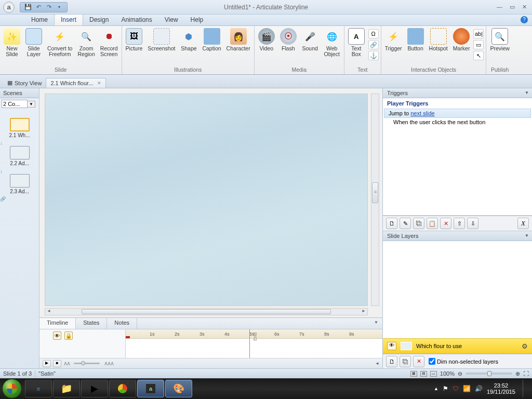 The image size is (532, 399). Describe the element at coordinates (436, 389) in the screenshot. I see `tray-overflow-icon: ▲` at that location.